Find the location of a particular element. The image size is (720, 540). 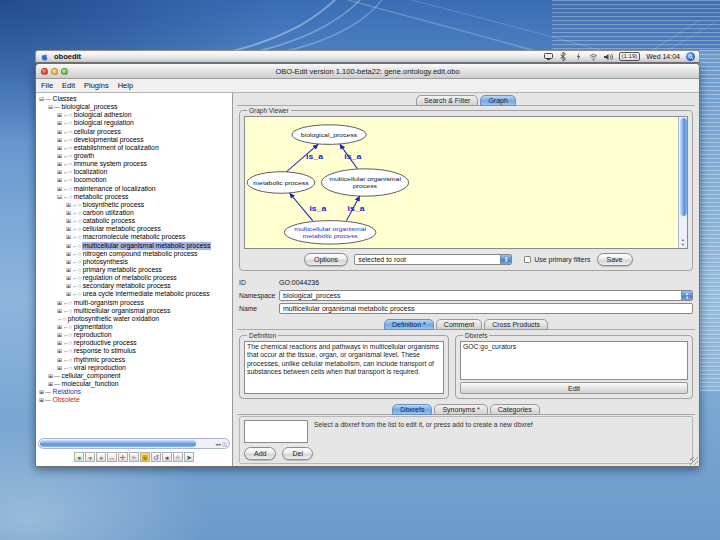

tree-item-label: multicellular organismal process is located at coordinates (122, 311).